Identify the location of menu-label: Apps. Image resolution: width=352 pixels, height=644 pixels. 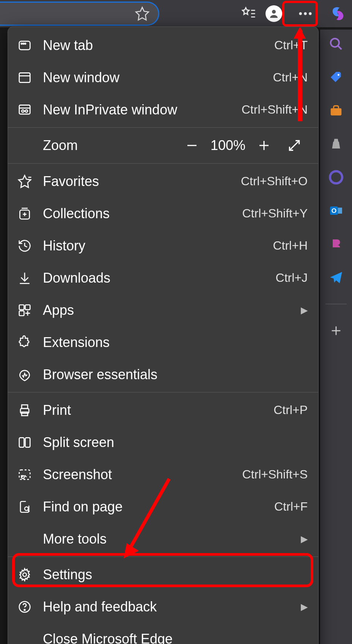
(170, 310).